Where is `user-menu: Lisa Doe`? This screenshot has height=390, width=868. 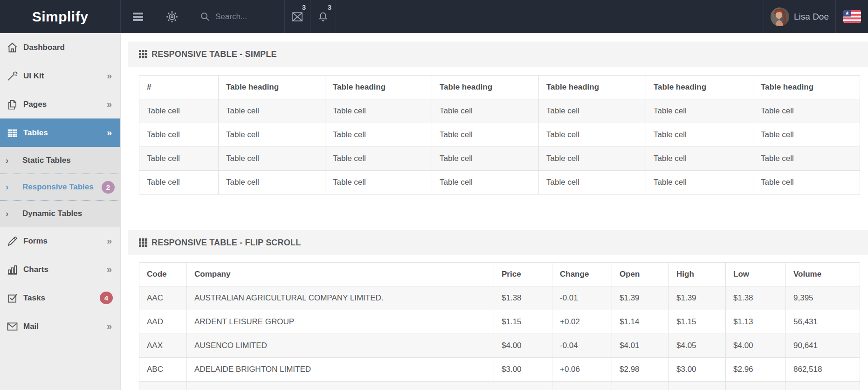
user-menu: Lisa Doe is located at coordinates (800, 17).